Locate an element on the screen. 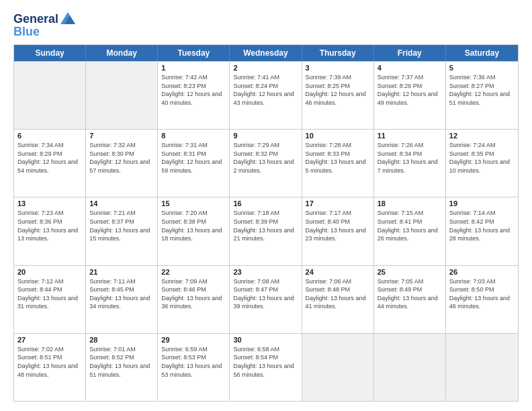 The height and width of the screenshot is (411, 532). calendar-cell: 9Sunrise: 7:29 AMSunset: 8:32 PMDaylight… is located at coordinates (266, 163).